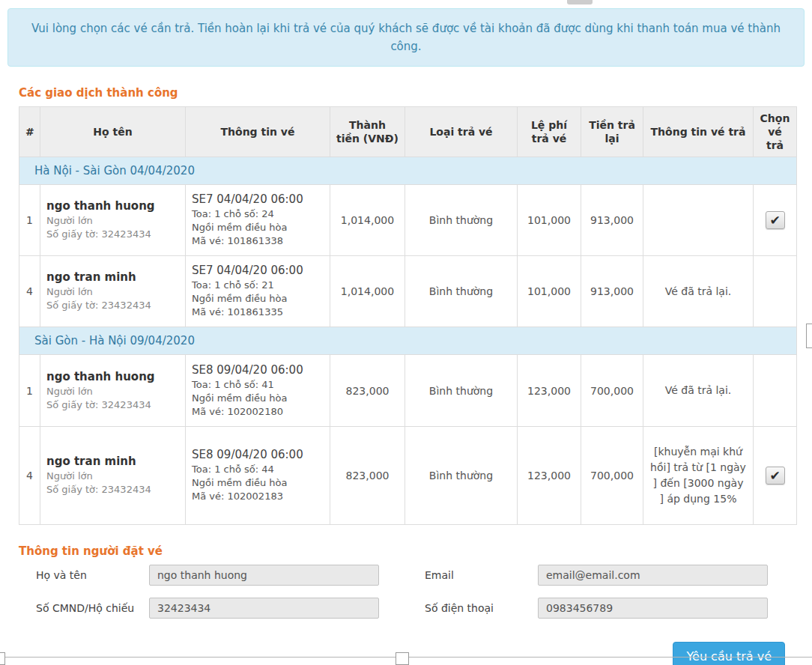 The width and height of the screenshot is (812, 665). What do you see at coordinates (613, 132) in the screenshot?
I see `col-refund-amount: Tiền trả lại` at bounding box center [613, 132].